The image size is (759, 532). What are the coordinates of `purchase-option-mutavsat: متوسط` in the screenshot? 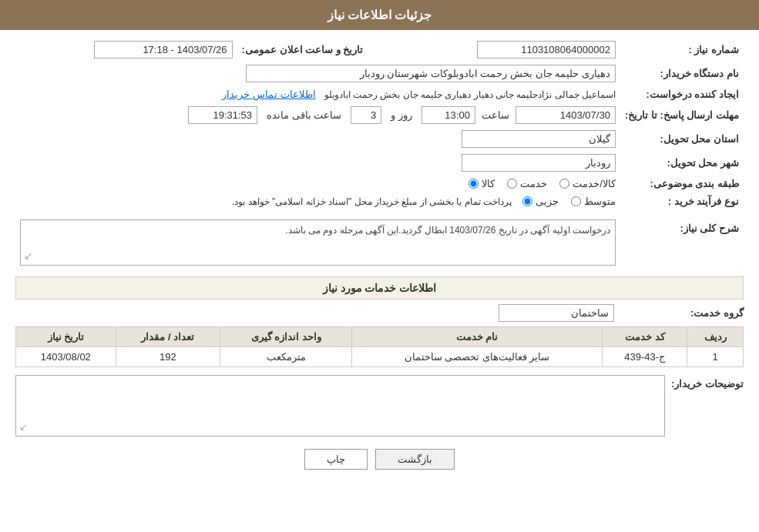 It's located at (593, 202).